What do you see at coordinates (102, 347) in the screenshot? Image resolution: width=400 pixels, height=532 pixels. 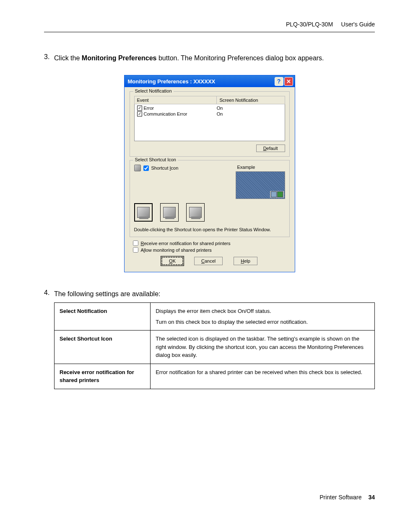 I see `row2-label: Select Shortcut Icon` at bounding box center [102, 347].